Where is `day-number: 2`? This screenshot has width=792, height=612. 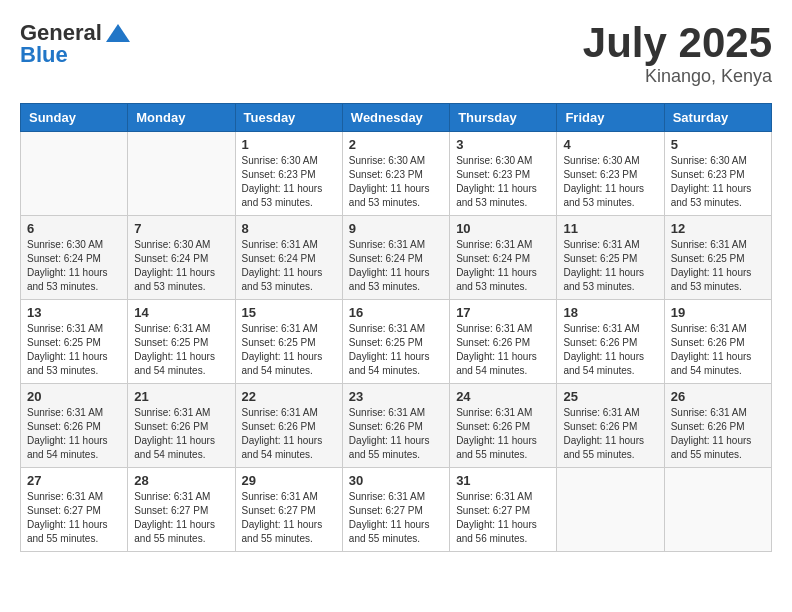 day-number: 2 is located at coordinates (396, 144).